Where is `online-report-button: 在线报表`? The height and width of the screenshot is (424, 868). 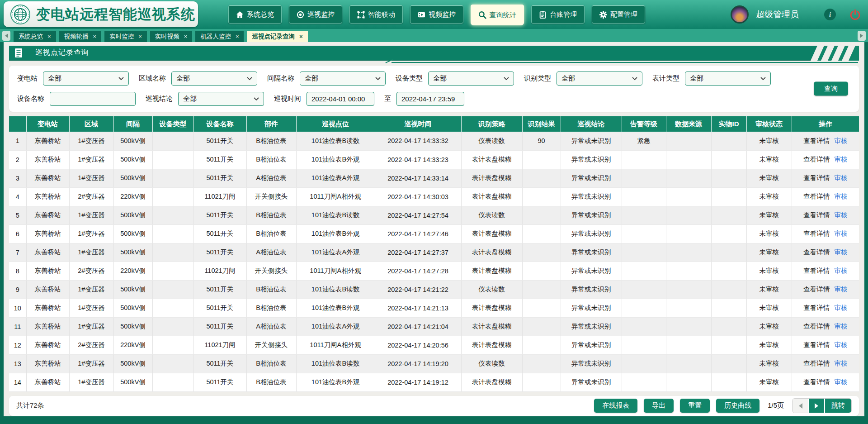 online-report-button: 在线报表 is located at coordinates (616, 405).